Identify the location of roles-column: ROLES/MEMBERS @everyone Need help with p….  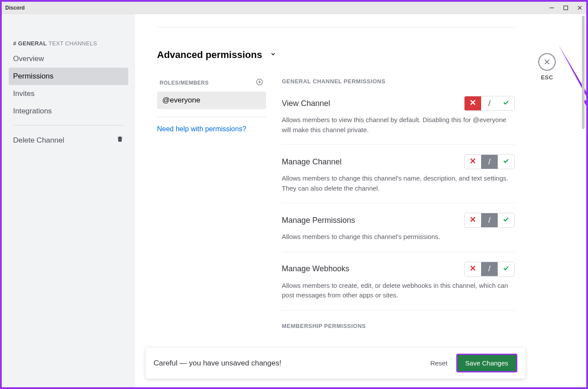
(212, 223).